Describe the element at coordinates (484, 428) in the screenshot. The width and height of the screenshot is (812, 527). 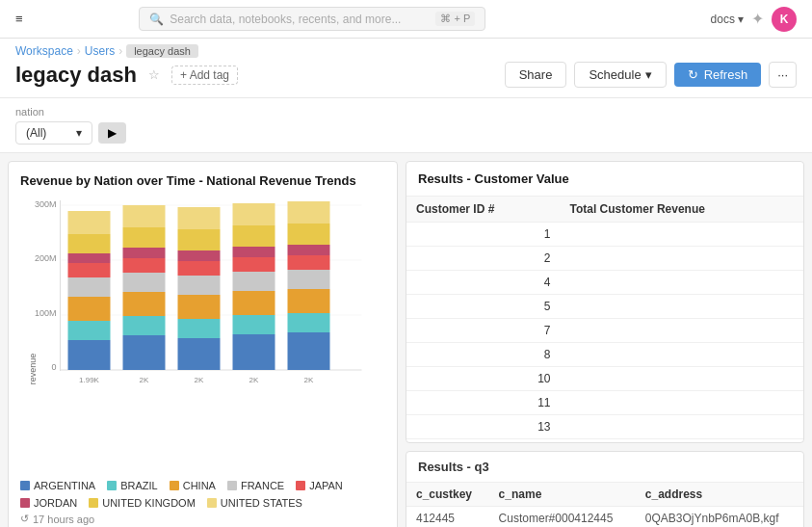
I see `customer-id: 13` at that location.